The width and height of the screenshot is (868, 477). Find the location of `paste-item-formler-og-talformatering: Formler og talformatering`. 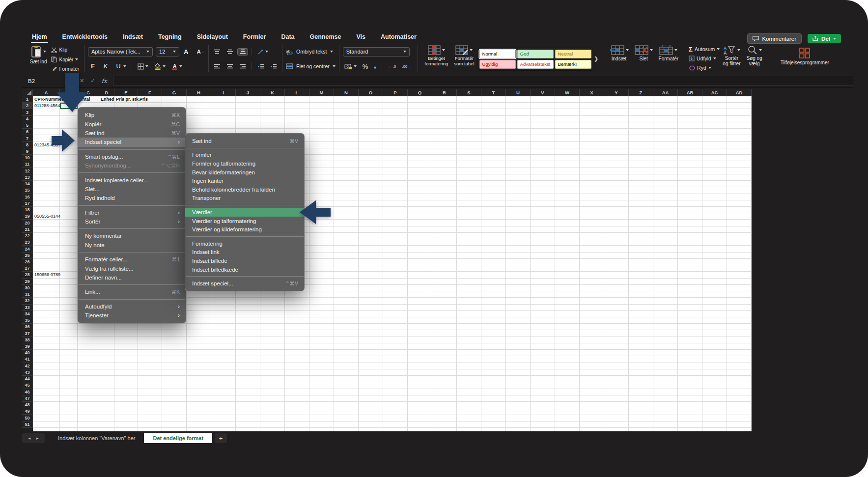

paste-item-formler-og-talformatering: Formler og talformatering is located at coordinates (245, 164).